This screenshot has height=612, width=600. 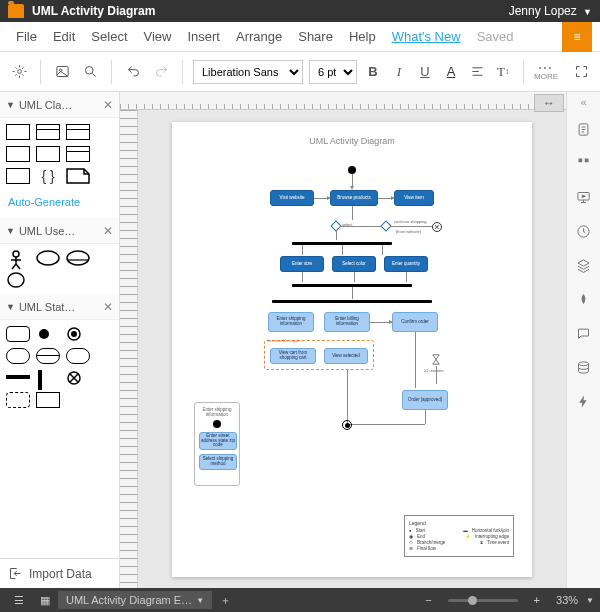 I want to click on text-style-button: T↕, so click(x=503, y=72).